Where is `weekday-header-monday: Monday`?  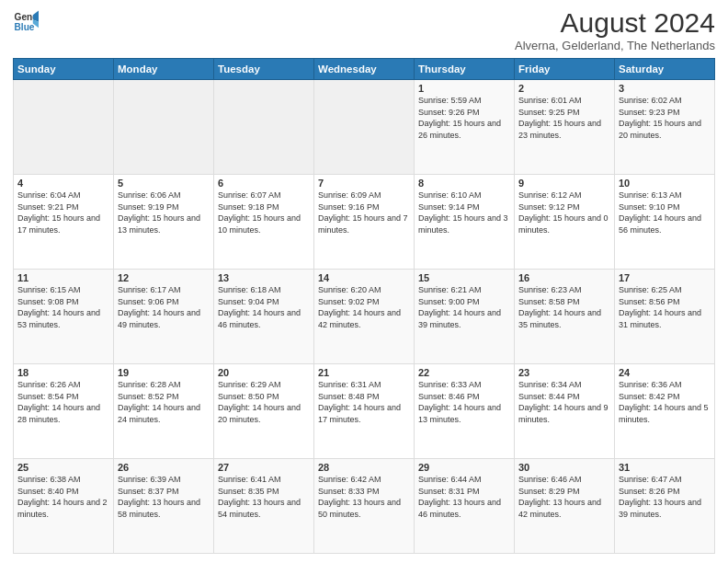 weekday-header-monday: Monday is located at coordinates (164, 70).